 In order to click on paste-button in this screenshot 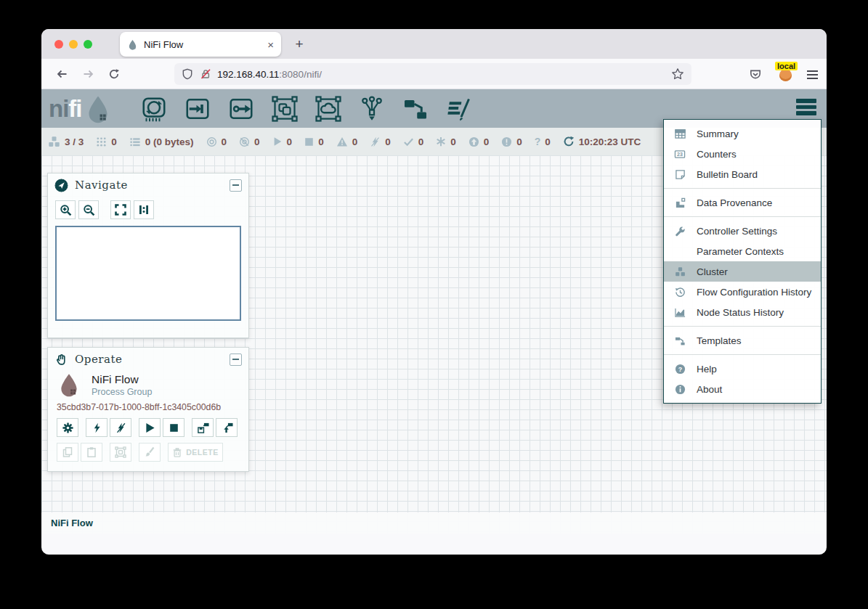, I will do `click(92, 452)`.